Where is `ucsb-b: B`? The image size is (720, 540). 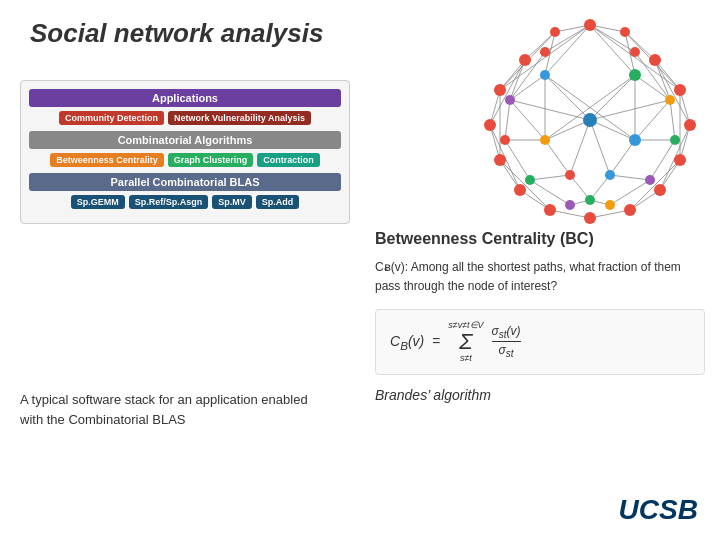 ucsb-b: B is located at coordinates (688, 510).